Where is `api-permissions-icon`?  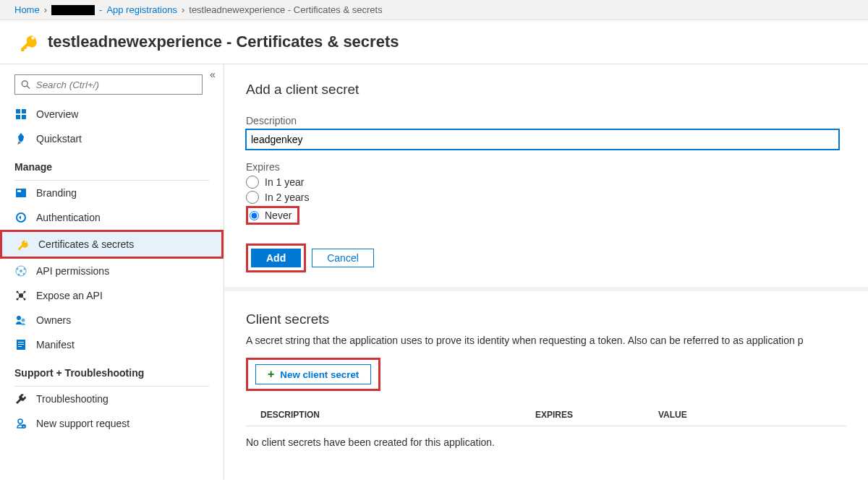 api-permissions-icon is located at coordinates (21, 271).